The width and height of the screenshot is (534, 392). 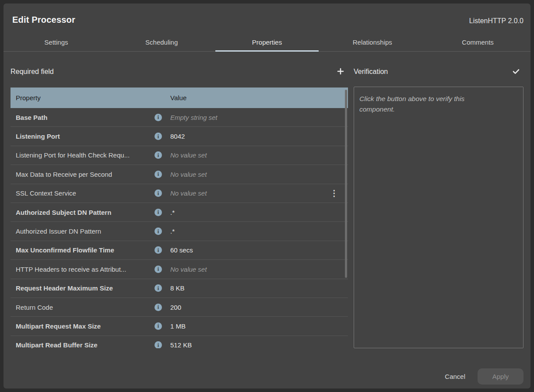 I want to click on apply-button: Apply, so click(x=501, y=376).